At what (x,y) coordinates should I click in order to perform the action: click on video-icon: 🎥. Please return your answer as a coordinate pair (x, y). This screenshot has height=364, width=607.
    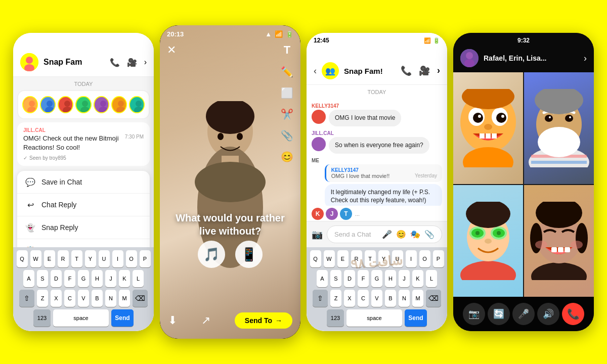
    Looking at the image, I should click on (132, 63).